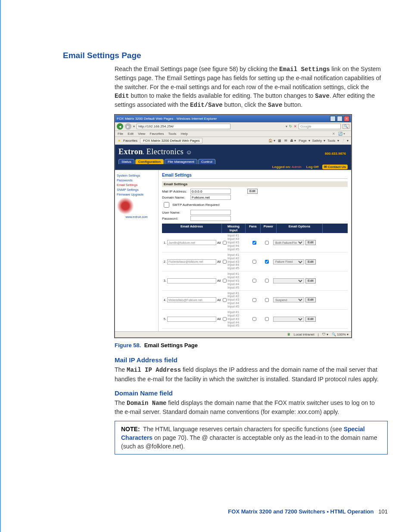 The width and height of the screenshot is (411, 532). I want to click on protected-mode-icon: 🛡 ▾, so click(325, 334).